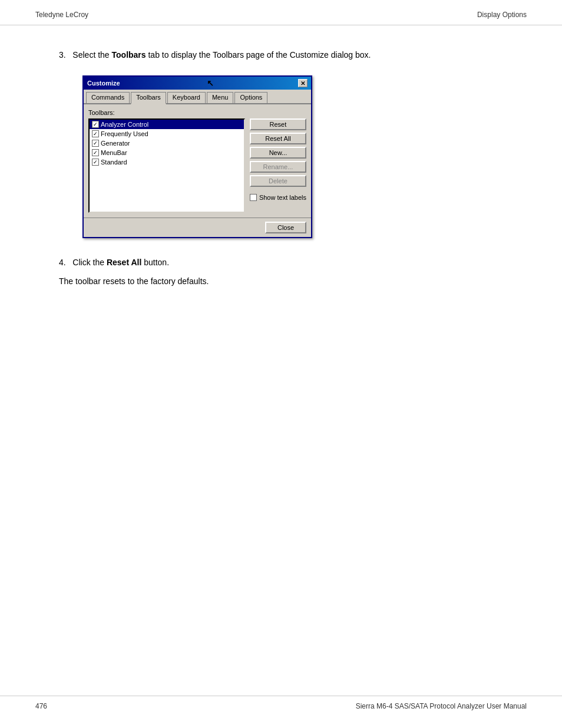 Image resolution: width=562 pixels, height=728 pixels. Describe the element at coordinates (129, 55) in the screenshot. I see `step-3-bold: Toolbars` at that location.